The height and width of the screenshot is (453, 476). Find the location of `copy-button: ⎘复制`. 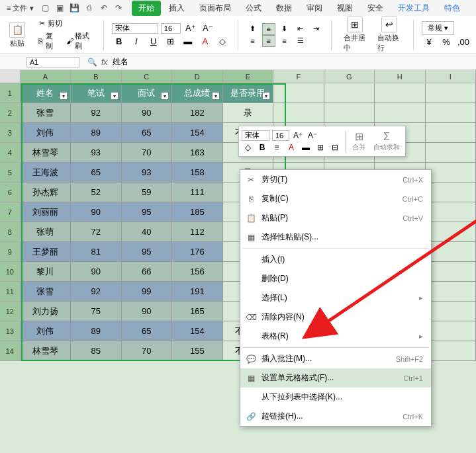

copy-button: ⎘复制 is located at coordinates (48, 41).